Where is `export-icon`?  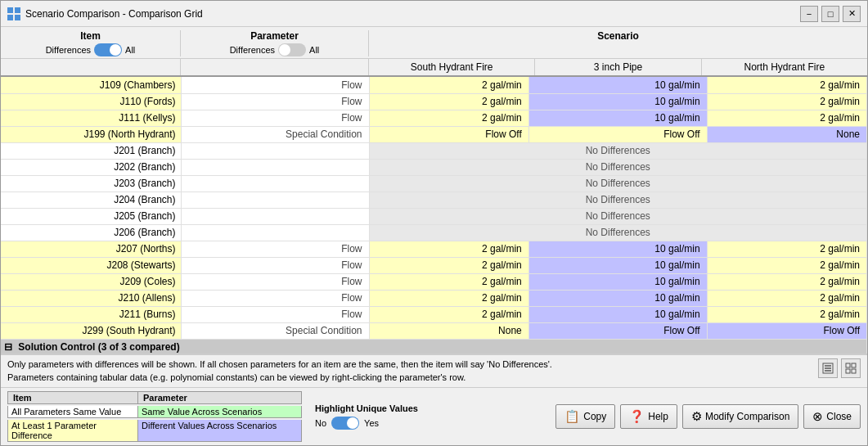
export-icon is located at coordinates (828, 368).